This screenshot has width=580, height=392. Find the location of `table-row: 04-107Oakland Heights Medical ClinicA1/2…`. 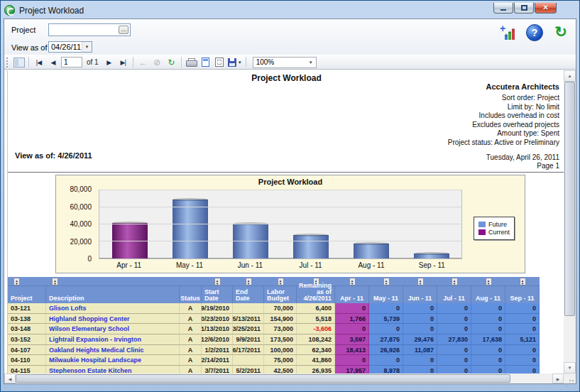

table-row: 04-107Oakland Heights Medical ClinicA1/2… is located at coordinates (274, 351).